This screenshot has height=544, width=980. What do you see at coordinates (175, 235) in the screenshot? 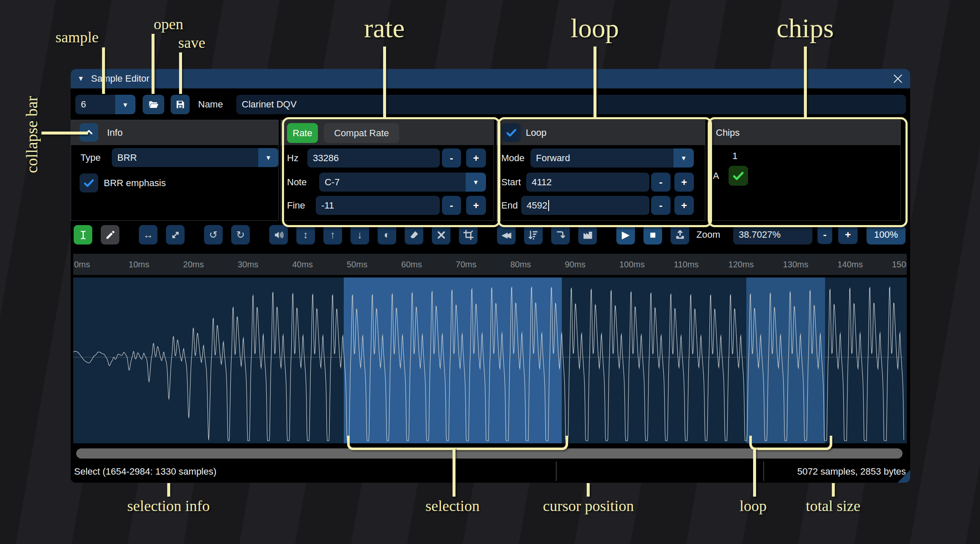
I see `arrows-diagonal-icon` at bounding box center [175, 235].